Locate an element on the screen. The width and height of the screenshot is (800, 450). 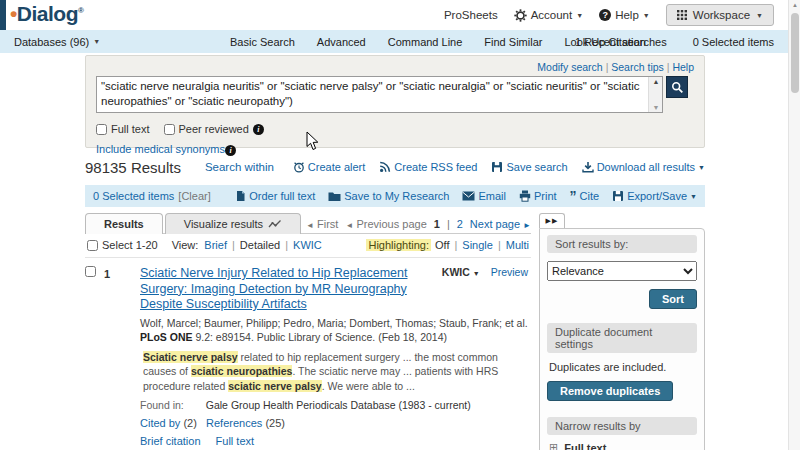
floppy-disk-icon is located at coordinates (618, 196).